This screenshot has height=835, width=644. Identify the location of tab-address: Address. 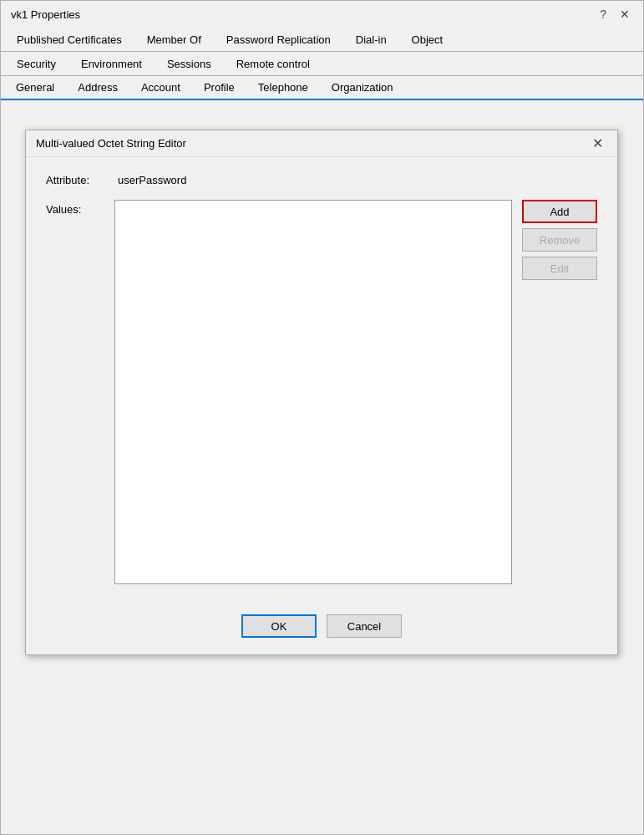
(98, 87).